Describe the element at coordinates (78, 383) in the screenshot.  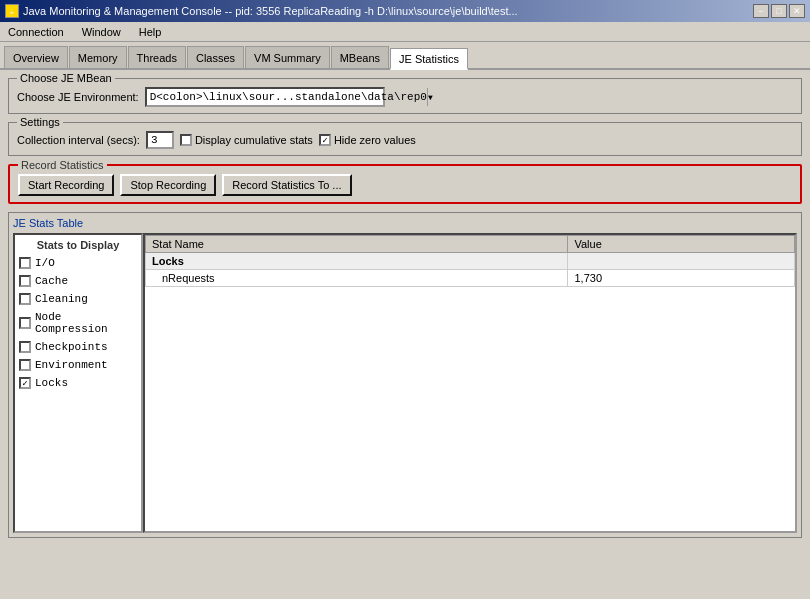
I see `stats-left-panel: Stats to Display I/O Cache Cleaning Node…` at that location.